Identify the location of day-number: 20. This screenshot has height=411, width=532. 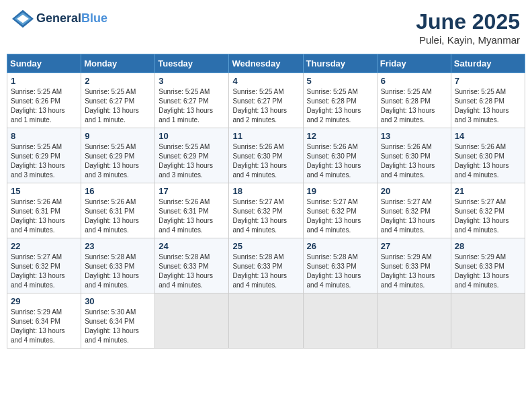
(414, 191).